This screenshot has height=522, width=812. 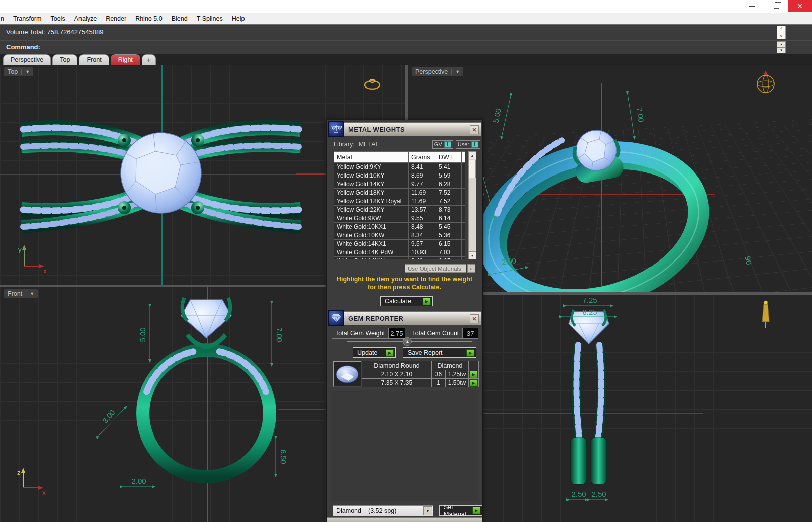 I want to click on scroll-up-icon: ^, so click(x=781, y=29).